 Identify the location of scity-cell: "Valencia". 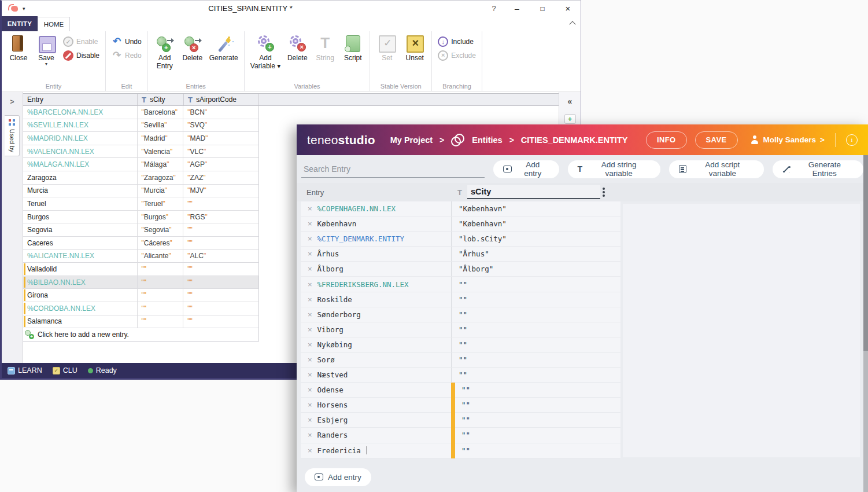
(161, 152).